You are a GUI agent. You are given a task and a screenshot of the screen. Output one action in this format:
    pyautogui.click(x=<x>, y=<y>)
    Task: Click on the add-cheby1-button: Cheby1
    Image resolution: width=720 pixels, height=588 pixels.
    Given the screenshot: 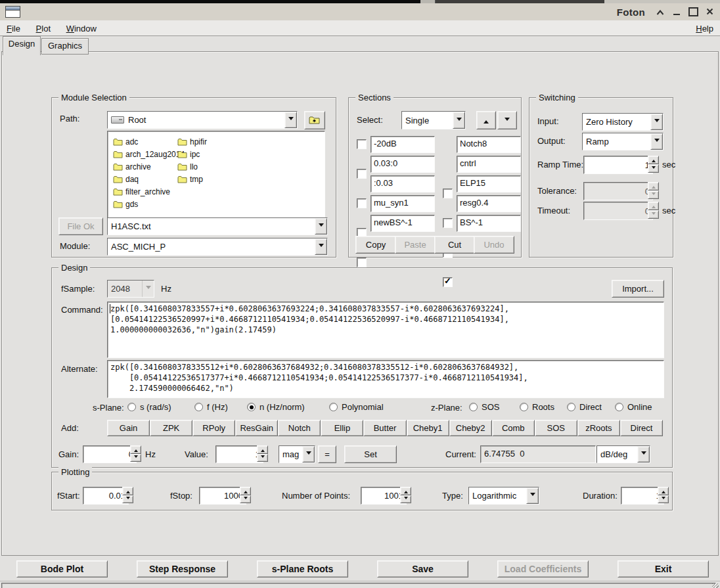 What is the action you would take?
    pyautogui.click(x=428, y=428)
    